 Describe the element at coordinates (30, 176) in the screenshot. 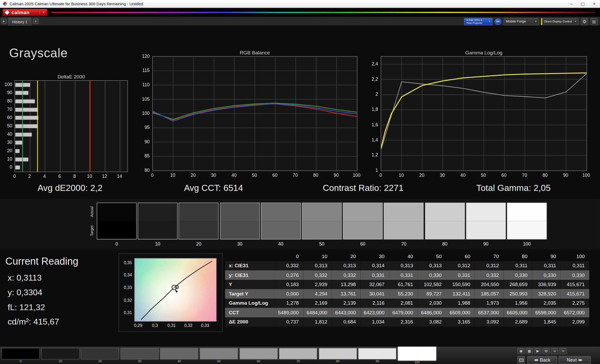

I see `x-tick-label: 2` at that location.